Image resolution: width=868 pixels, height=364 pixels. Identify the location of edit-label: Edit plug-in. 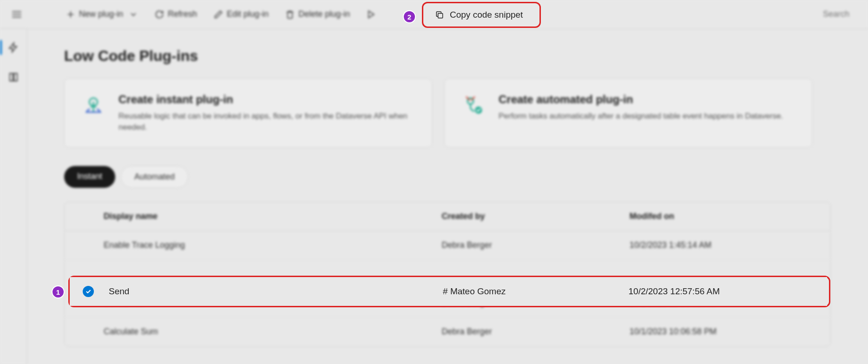
(248, 14).